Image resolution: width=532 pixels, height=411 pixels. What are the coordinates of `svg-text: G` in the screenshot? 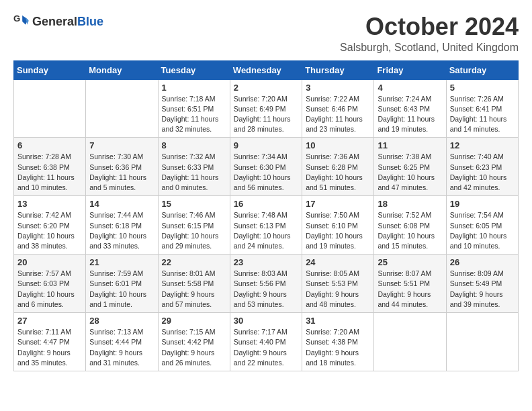 It's located at (17, 19).